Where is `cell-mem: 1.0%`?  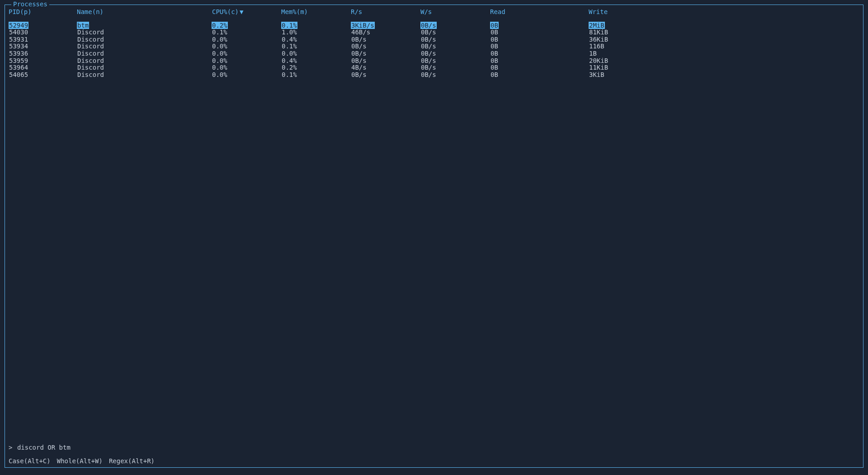
cell-mem: 1.0% is located at coordinates (316, 33).